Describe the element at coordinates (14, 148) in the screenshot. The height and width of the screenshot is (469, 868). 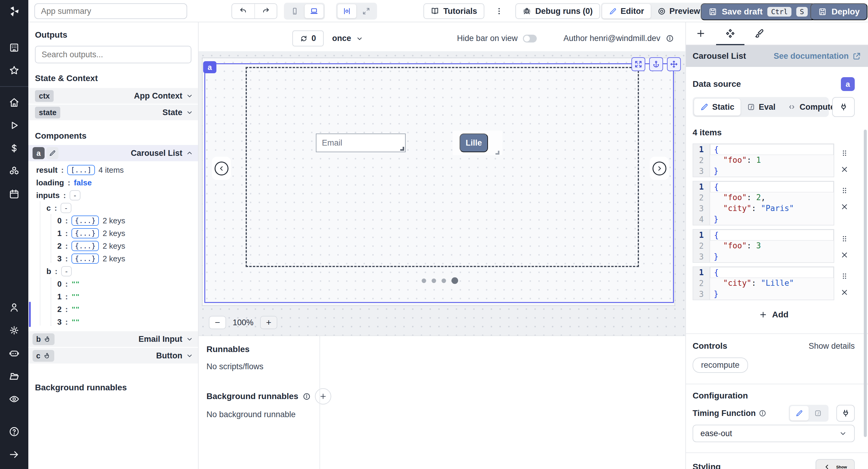
I see `variables-dollar-icon` at that location.